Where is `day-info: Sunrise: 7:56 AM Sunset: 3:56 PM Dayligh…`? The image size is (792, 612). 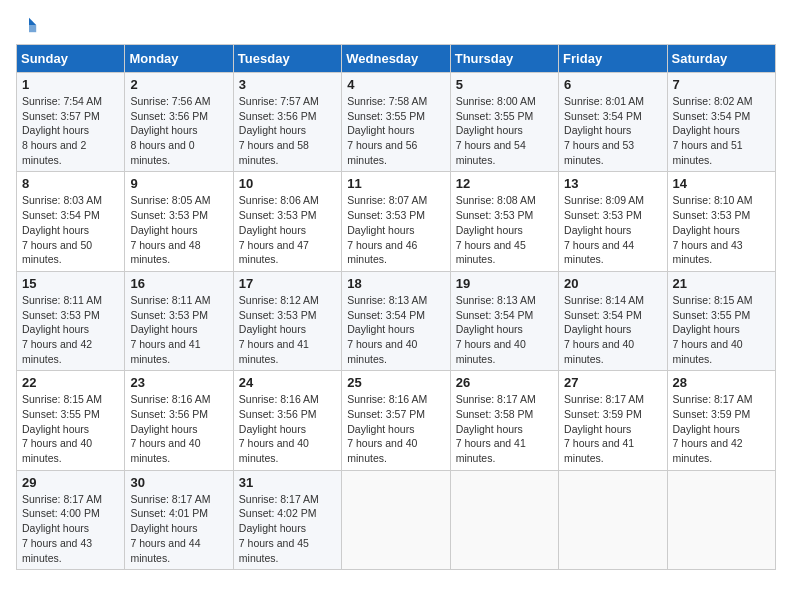
day-info: Sunrise: 7:56 AM Sunset: 3:56 PM Dayligh… is located at coordinates (170, 130).